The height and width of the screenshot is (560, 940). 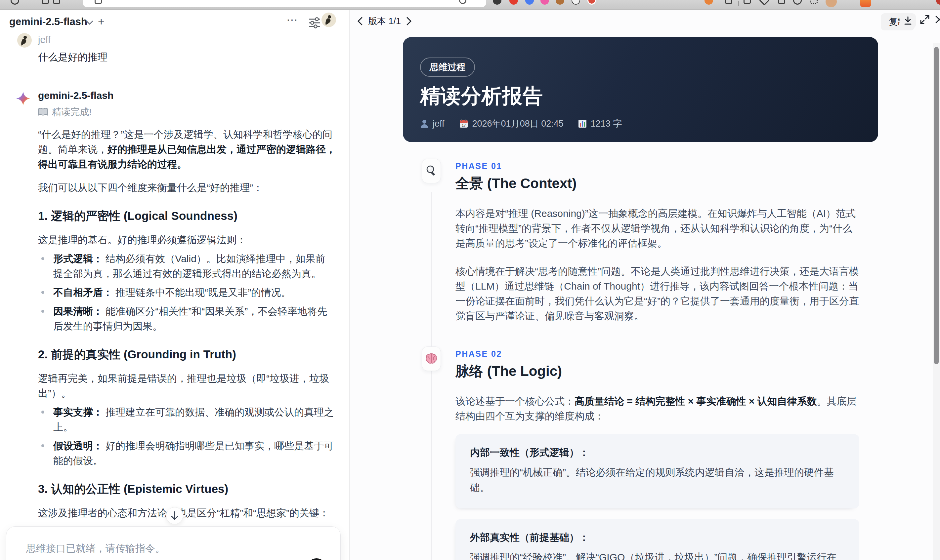 What do you see at coordinates (293, 20) in the screenshot?
I see `more-options-button: ⋯` at bounding box center [293, 20].